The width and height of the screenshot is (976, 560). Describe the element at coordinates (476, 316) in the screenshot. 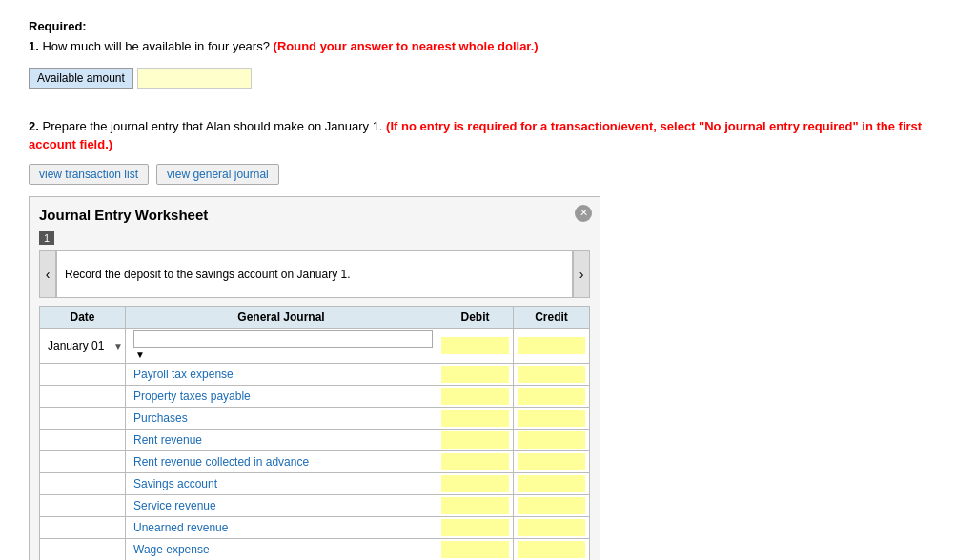

I see `col-header-debit: Debit` at that location.